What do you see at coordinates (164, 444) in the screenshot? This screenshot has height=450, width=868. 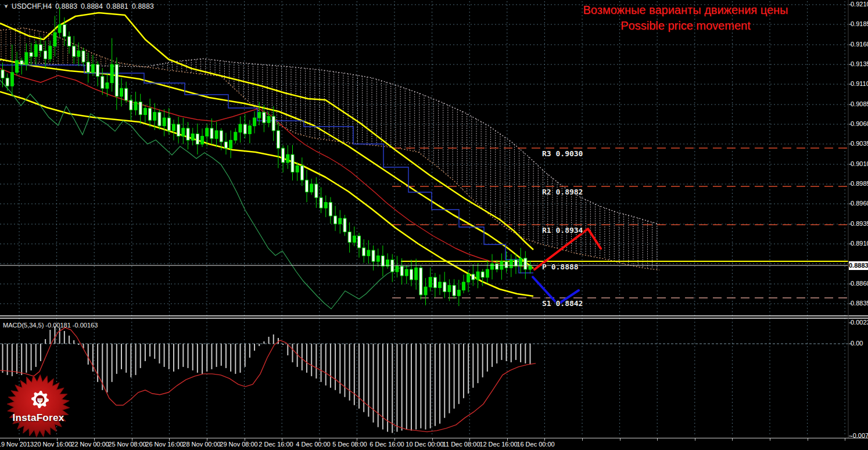 I see `time-axis-label: 26 Nov 16:00` at bounding box center [164, 444].